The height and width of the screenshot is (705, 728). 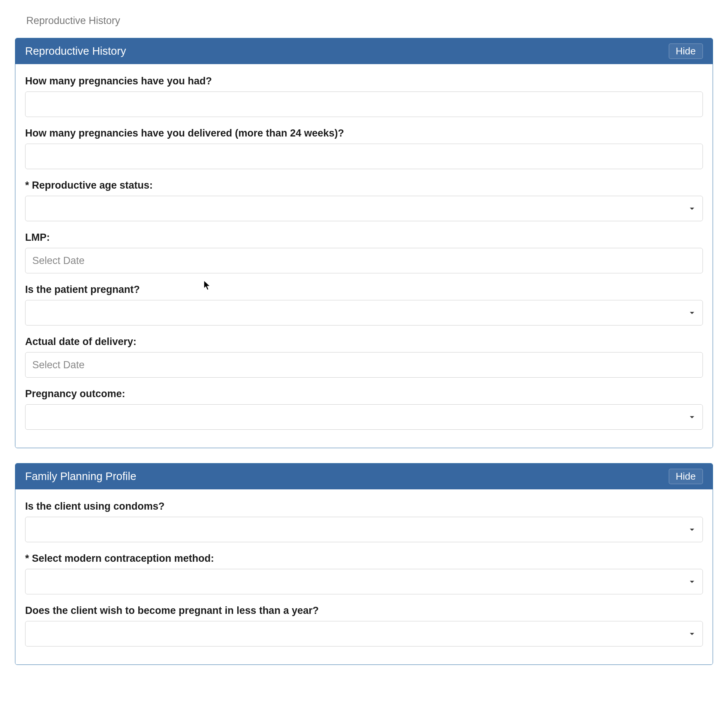 I want to click on reproductive-panel-header: Reproductive History Hide, so click(x=364, y=51).